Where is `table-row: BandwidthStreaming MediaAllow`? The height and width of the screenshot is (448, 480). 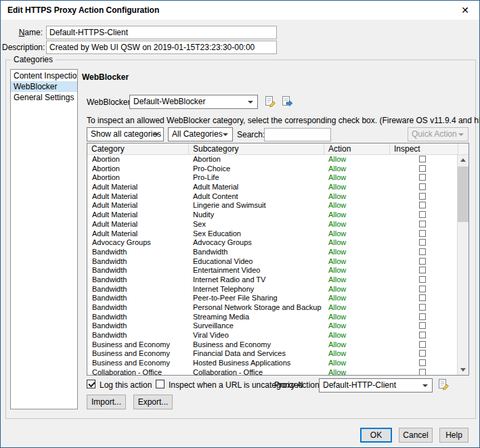 table-row: BandwidthStreaming MediaAllow is located at coordinates (272, 317).